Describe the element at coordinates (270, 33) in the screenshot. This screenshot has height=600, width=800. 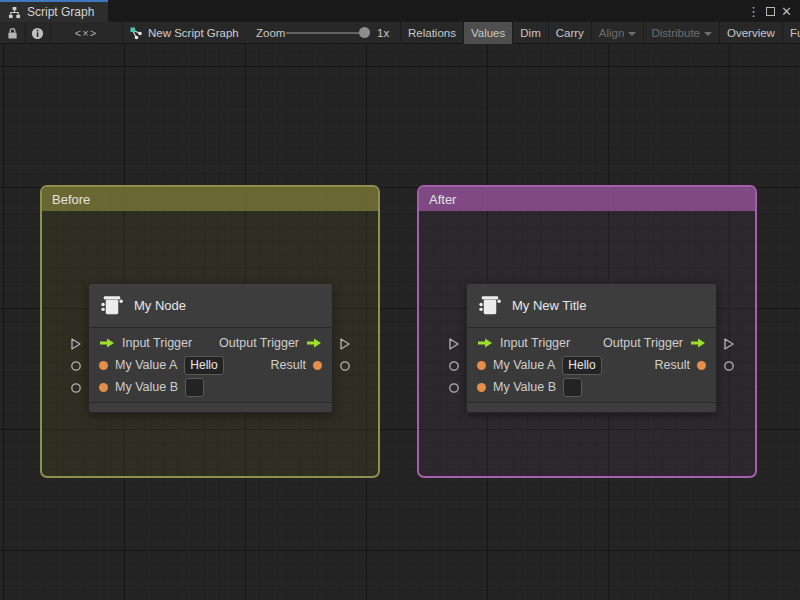
I see `zoom-label: Zoom` at that location.